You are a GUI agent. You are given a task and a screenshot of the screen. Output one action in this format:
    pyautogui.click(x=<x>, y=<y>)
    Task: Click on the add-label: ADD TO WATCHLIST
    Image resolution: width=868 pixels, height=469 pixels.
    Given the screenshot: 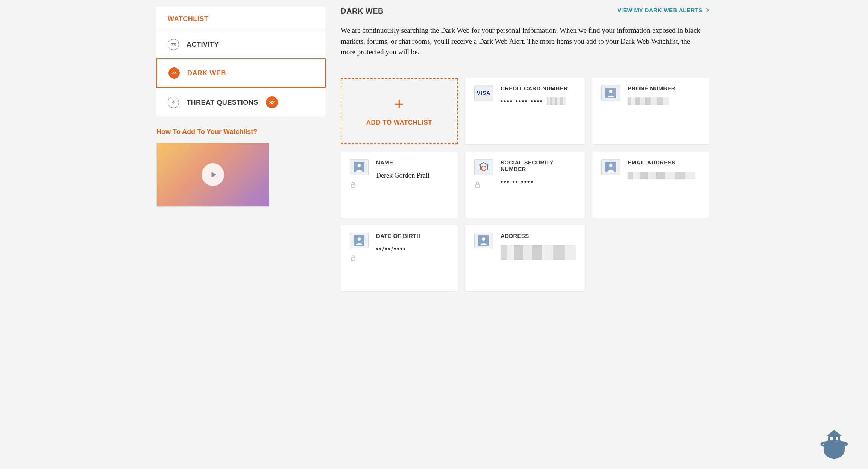 What is the action you would take?
    pyautogui.click(x=399, y=123)
    